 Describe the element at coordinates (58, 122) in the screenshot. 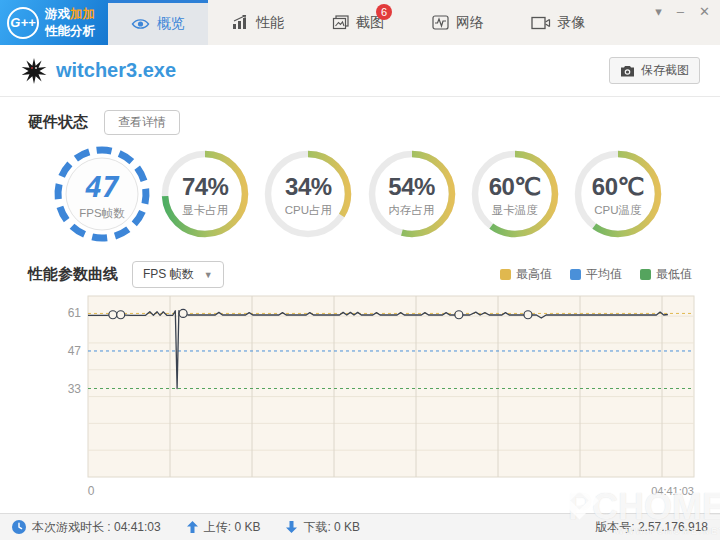

I see `hardware-status-title: 硬件状态` at that location.